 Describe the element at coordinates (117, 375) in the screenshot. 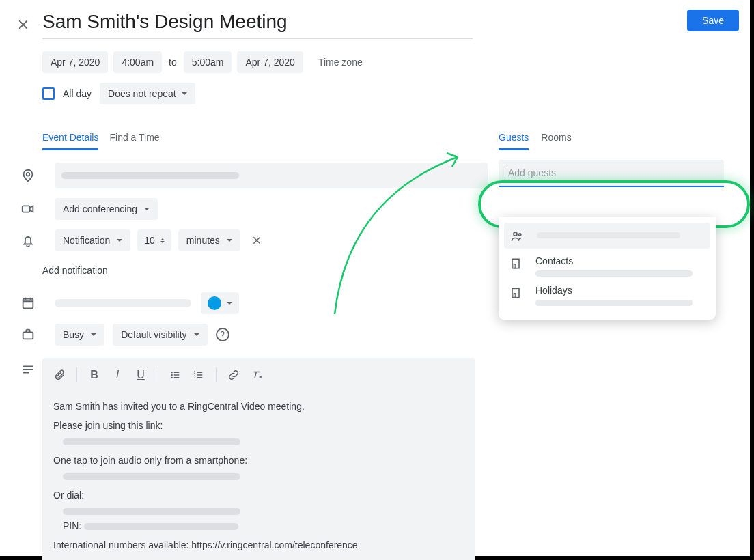

I see `italic-button: I` at that location.